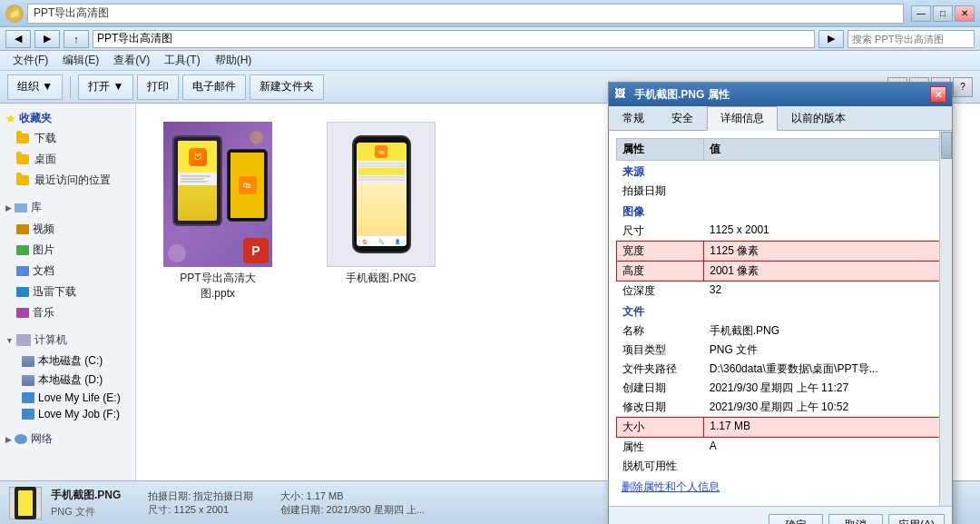 This screenshot has height=524, width=980. Describe the element at coordinates (158, 87) in the screenshot. I see `print-button: 打印` at that location.